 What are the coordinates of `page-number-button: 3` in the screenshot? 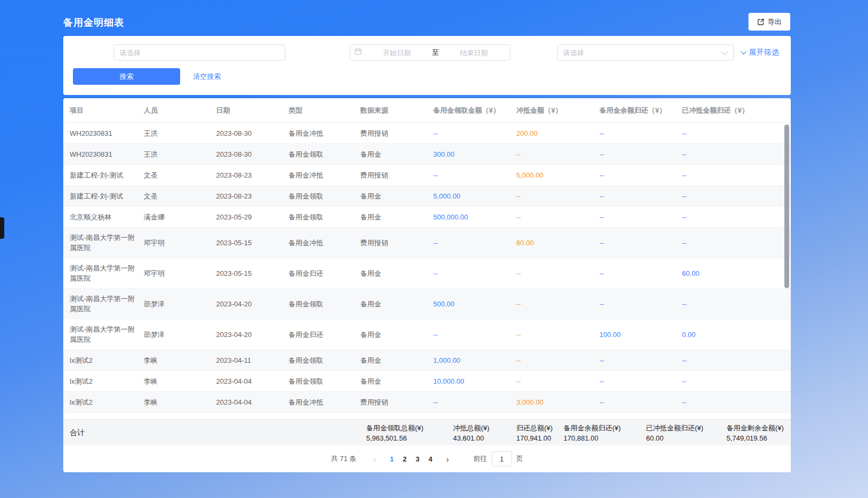 It's located at (418, 459).